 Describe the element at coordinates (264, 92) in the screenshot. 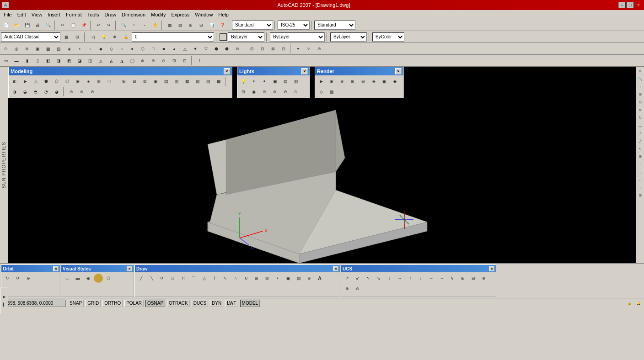

I see `light-btn9: ⊕` at that location.